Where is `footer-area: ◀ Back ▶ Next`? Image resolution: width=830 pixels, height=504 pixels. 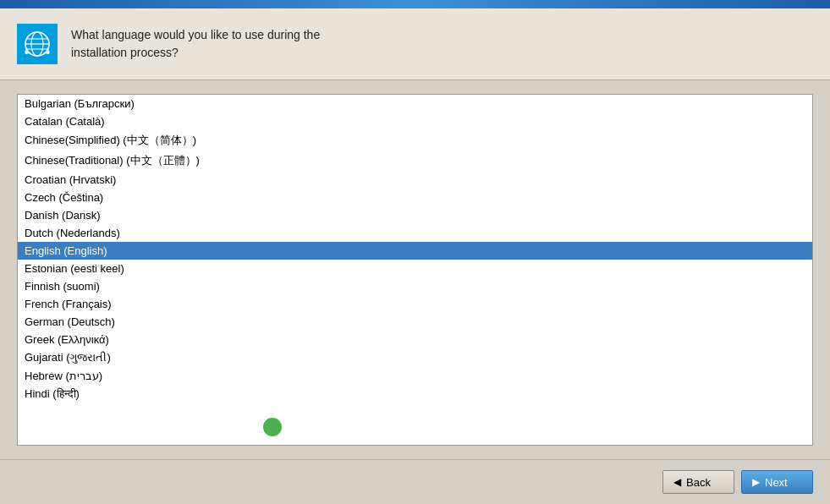
footer-area: ◀ Back ▶ Next is located at coordinates (415, 482).